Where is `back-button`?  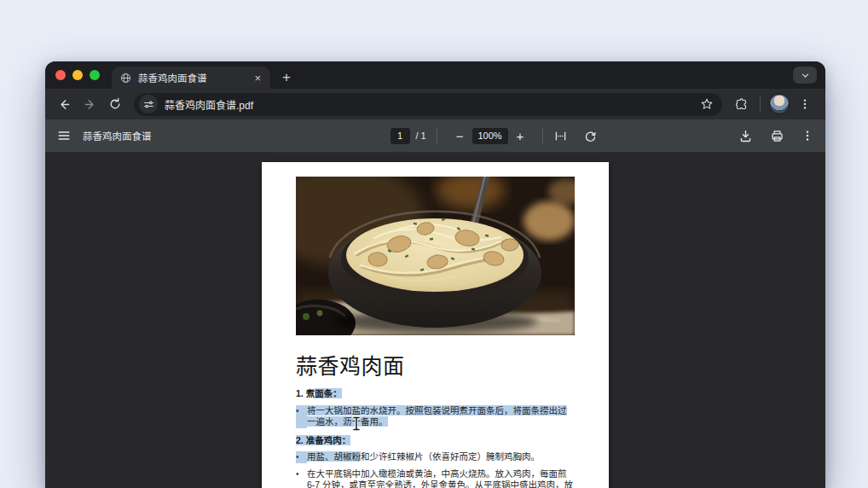
back-button is located at coordinates (64, 104).